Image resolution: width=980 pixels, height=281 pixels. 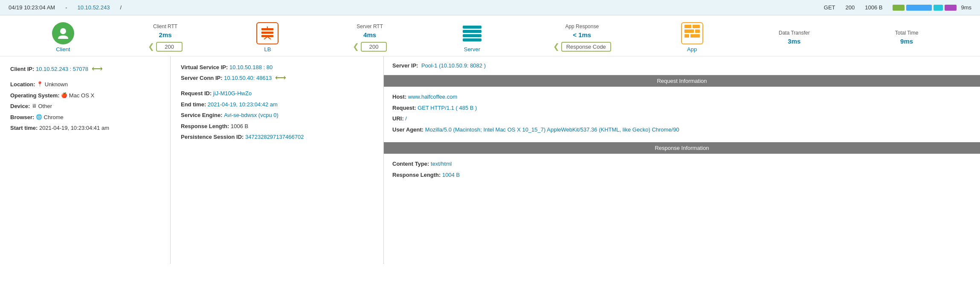 What do you see at coordinates (490, 36) in the screenshot?
I see `flow-diagram: Client Client RTT 2ms ❮ 200 LB` at bounding box center [490, 36].